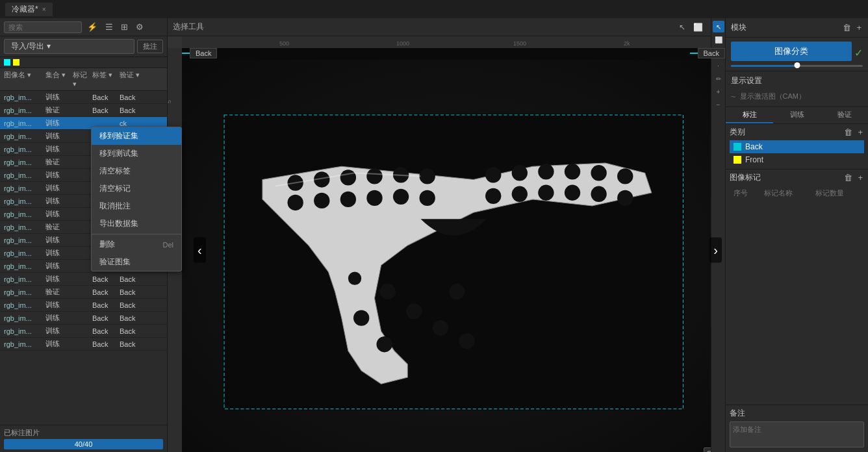  What do you see at coordinates (719, 79) in the screenshot?
I see `brush-icon: ✏` at bounding box center [719, 79].